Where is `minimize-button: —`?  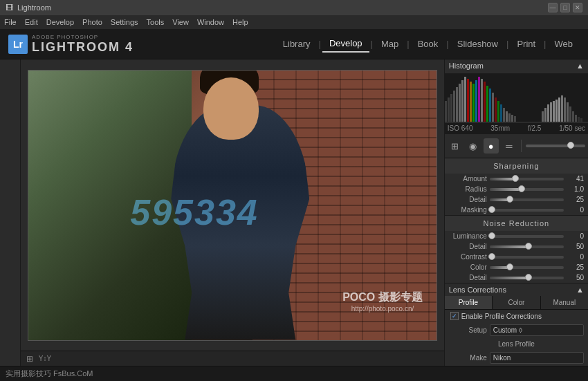
minimize-button: — is located at coordinates (553, 8).